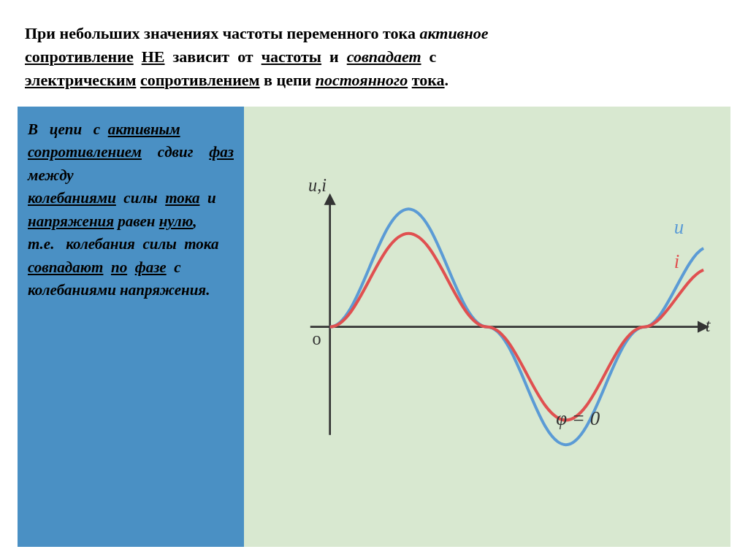 This screenshot has height=560, width=748. What do you see at coordinates (709, 326) in the screenshot?
I see `x-axis-label: t` at bounding box center [709, 326].